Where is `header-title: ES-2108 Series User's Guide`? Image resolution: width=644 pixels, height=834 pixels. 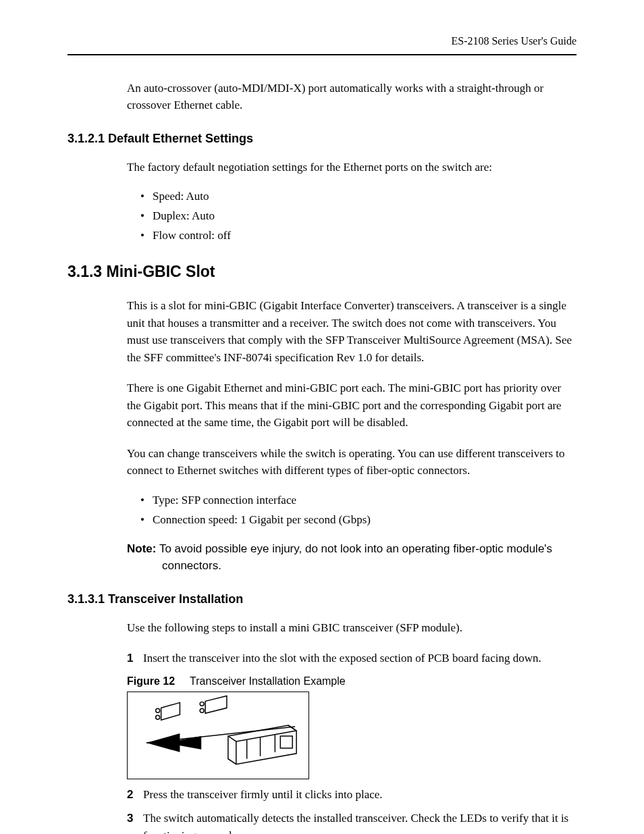
header-title: ES-2108 Series User's Guide is located at coordinates (322, 41).